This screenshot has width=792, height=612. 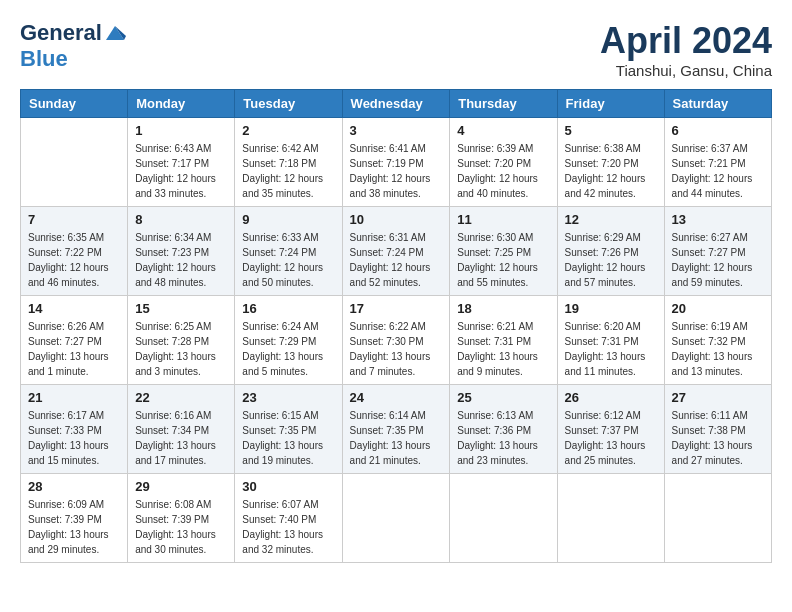 What do you see at coordinates (396, 252) in the screenshot?
I see `calendar-cell: 10Sunrise: 6:31 AMSunset: 7:24 PMDayligh…` at bounding box center [396, 252].